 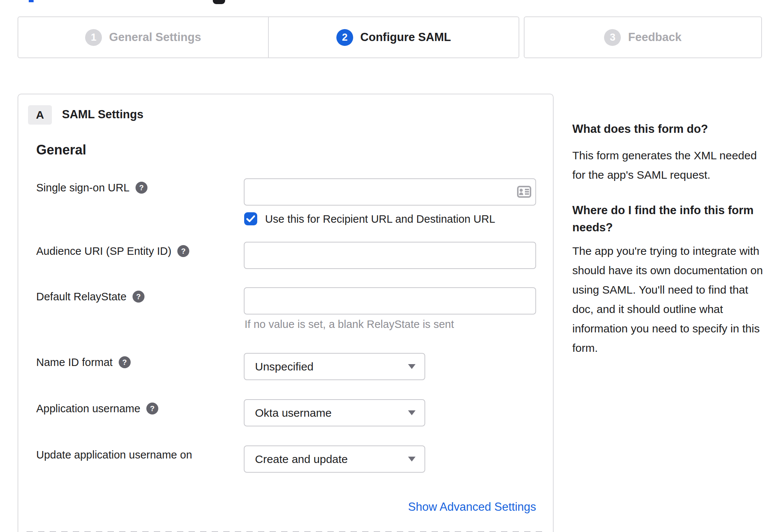 What do you see at coordinates (405, 37) in the screenshot?
I see `step-2-label: Configure SAML` at bounding box center [405, 37].